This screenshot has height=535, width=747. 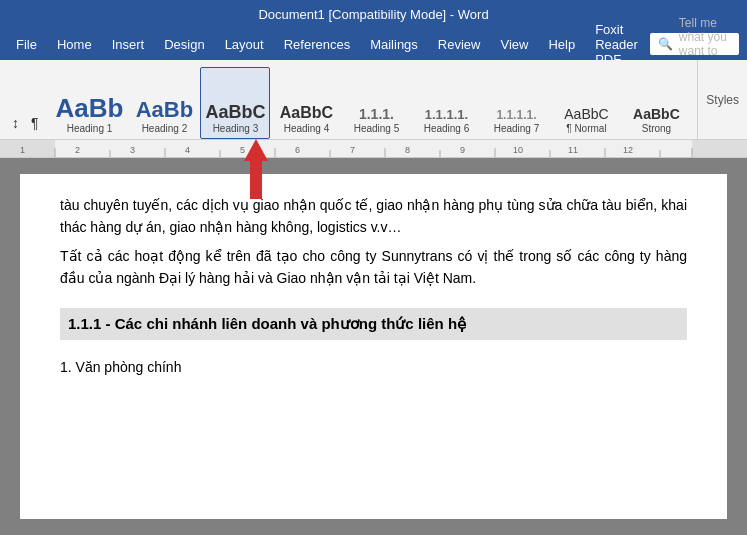 What do you see at coordinates (373, 14) in the screenshot?
I see `title-text: Document1 [Compatibility Mode] - Word` at bounding box center [373, 14].